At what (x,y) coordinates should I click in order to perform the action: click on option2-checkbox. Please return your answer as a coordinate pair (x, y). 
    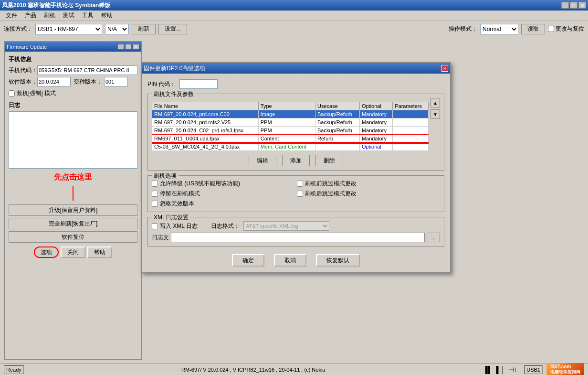
    Looking at the image, I should click on (155, 194).